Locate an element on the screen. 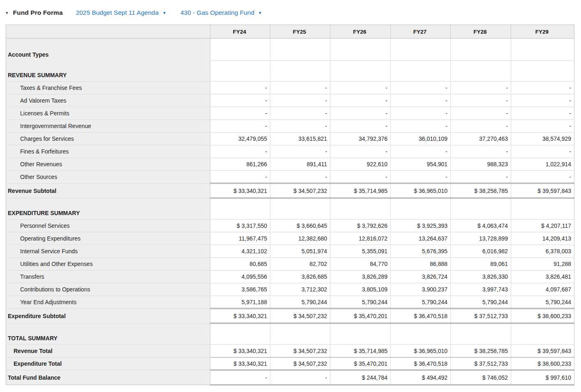 This screenshot has height=392, width=581. cell: 91,288 is located at coordinates (543, 264).